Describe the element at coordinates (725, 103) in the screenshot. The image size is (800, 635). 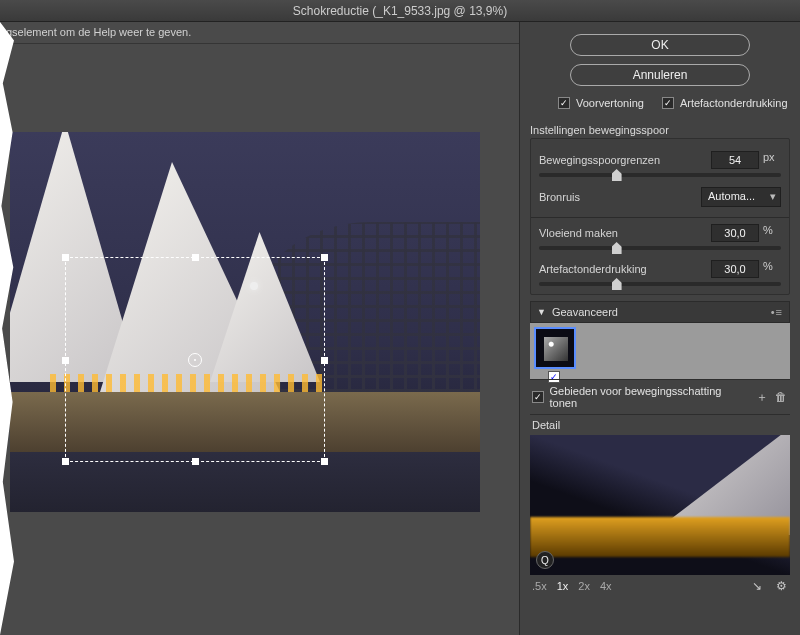
I see `artifact-checkbox-row: Artefactonderdrukking` at that location.